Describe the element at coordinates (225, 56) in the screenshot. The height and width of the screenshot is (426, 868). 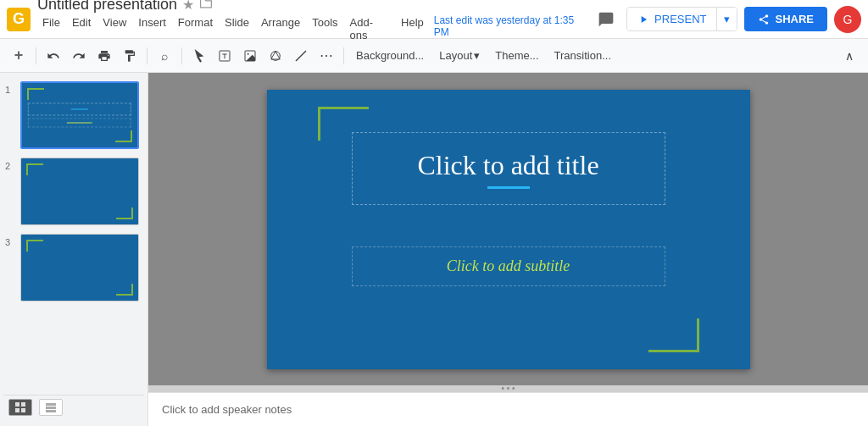
I see `textbox-button` at that location.